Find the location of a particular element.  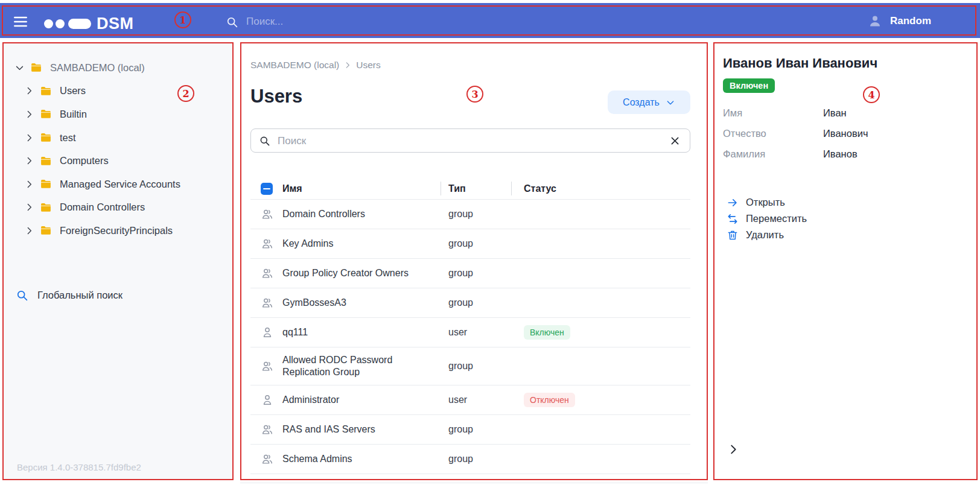

tree-item-managed-service-accounts: Managed Service Accounts is located at coordinates (118, 185).